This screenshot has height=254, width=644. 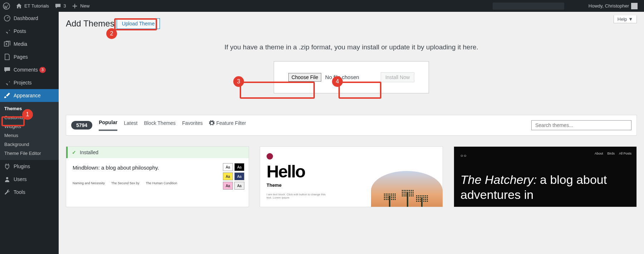 What do you see at coordinates (157, 167) in the screenshot?
I see `theme-preview-title: Mindblown: a blog about philosophy.` at bounding box center [157, 167].